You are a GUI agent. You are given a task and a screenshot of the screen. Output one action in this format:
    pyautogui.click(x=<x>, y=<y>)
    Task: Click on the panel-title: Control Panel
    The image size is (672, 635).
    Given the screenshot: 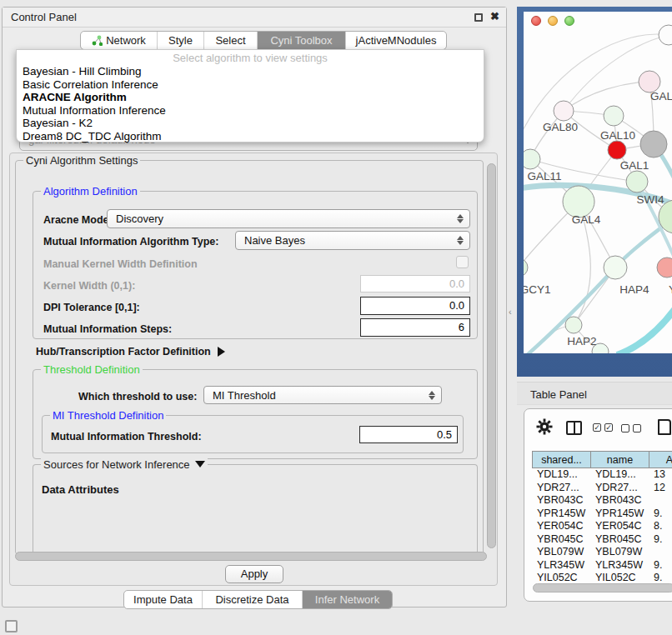 What is the action you would take?
    pyautogui.click(x=43, y=17)
    